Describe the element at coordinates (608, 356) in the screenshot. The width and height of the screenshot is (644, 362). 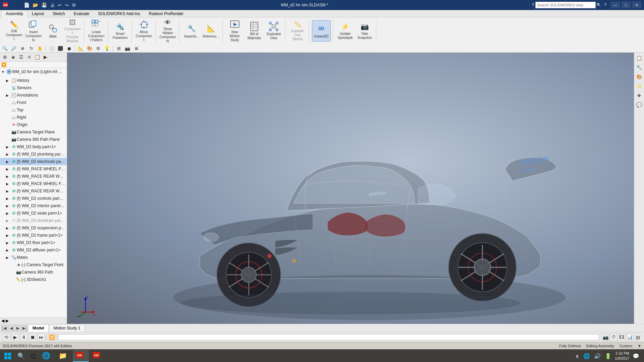
I see `tray-battery: 🔋` at that location.